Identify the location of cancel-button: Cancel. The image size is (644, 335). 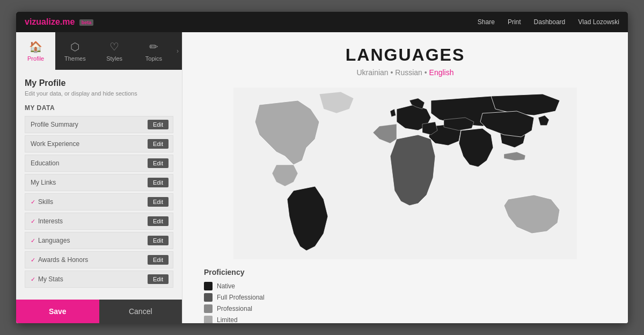
(141, 311).